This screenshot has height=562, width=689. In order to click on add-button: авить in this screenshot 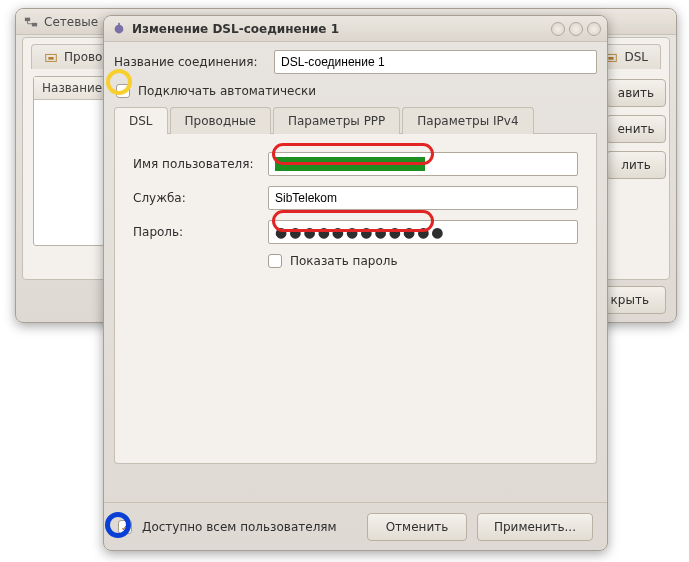, I will do `click(636, 93)`.